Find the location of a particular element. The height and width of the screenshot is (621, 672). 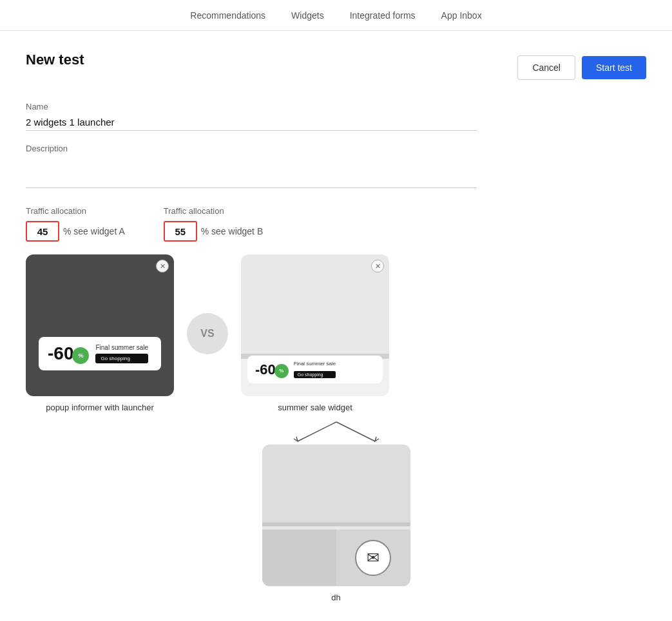

nav-recommendations: Recommendations is located at coordinates (228, 15).